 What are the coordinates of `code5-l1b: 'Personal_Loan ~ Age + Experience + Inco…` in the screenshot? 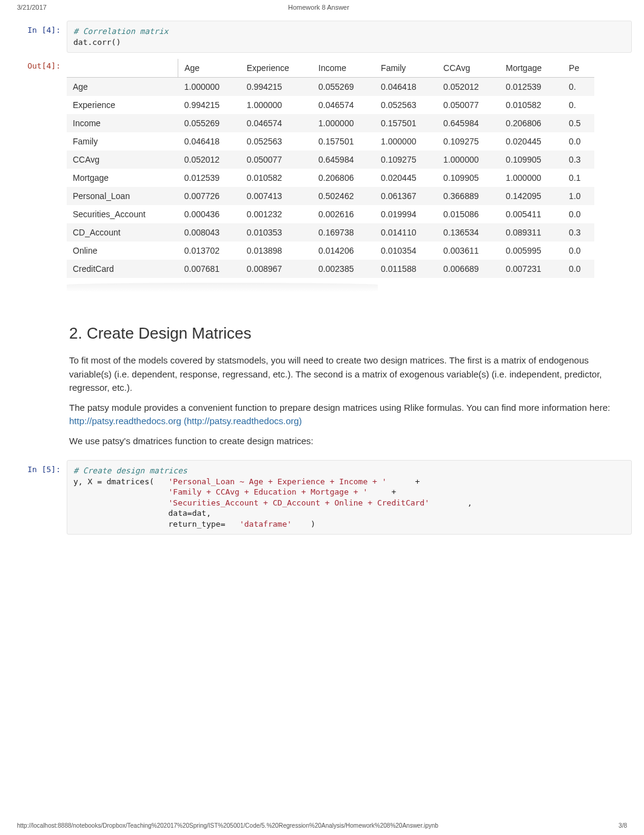 It's located at (278, 482).